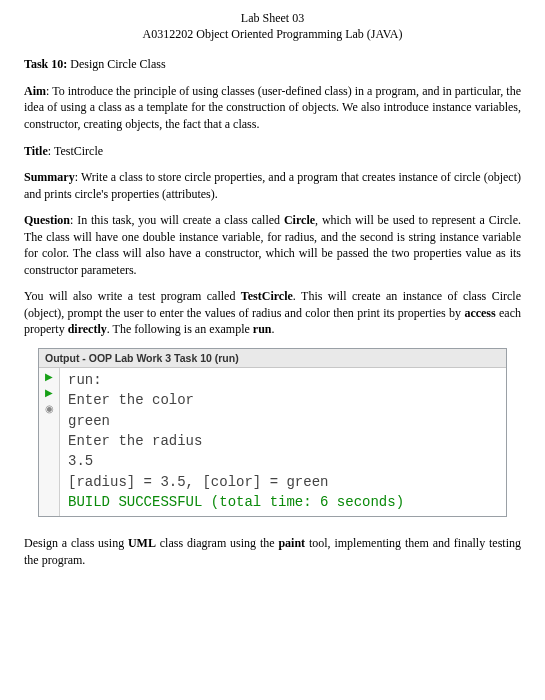 This screenshot has width=545, height=700. I want to click on aim-paragraph: Aim: To introduce the principle of using…, so click(272, 108).